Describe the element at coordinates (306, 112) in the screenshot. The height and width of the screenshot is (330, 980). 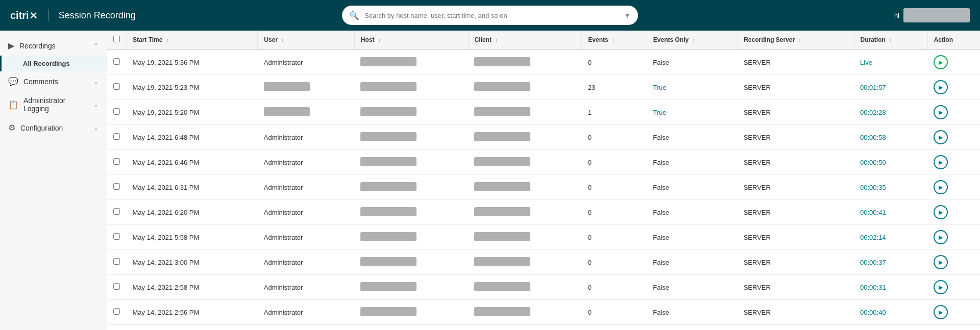
I see `cell-user` at that location.